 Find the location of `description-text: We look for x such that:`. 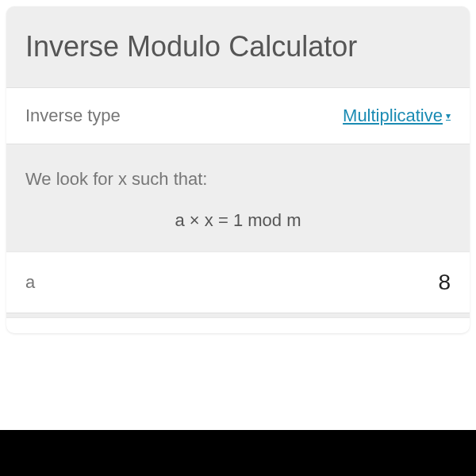

description-text: We look for x such that: is located at coordinates (238, 179).